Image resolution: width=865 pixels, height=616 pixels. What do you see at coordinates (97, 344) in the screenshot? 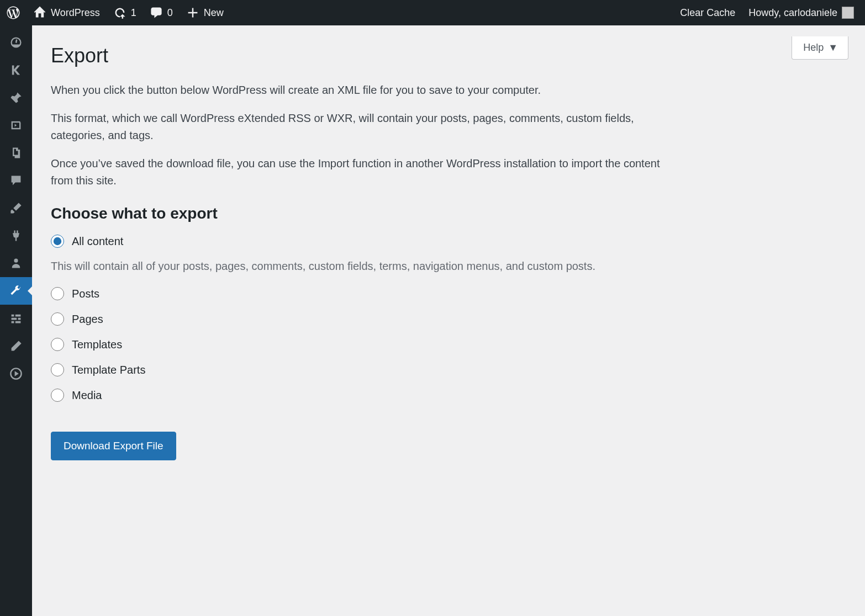
I see `label-templates: Templates` at bounding box center [97, 344].